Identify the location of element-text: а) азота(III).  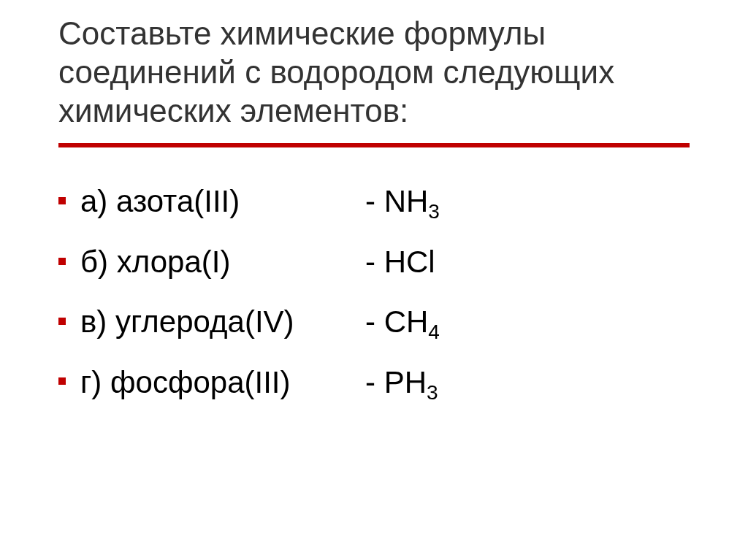
(160, 202).